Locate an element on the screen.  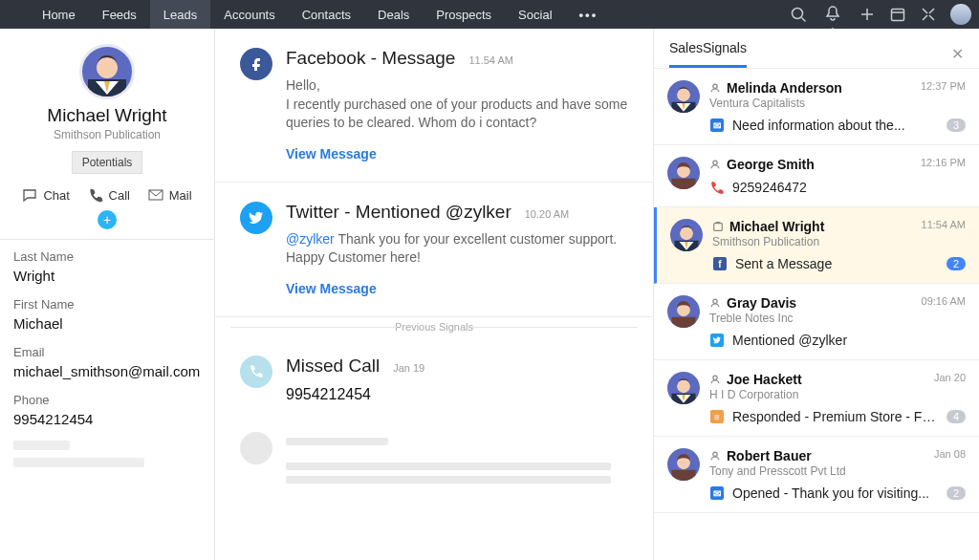
feed-title: Twitter - Mentioned @zylker is located at coordinates (399, 212).